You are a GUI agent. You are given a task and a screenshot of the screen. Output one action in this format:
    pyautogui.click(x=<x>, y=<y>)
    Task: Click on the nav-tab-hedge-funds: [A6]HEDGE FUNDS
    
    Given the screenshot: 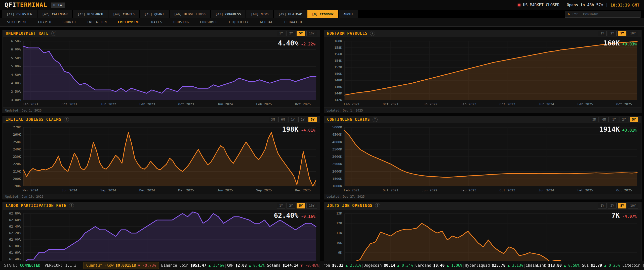 What is the action you would take?
    pyautogui.click(x=190, y=14)
    